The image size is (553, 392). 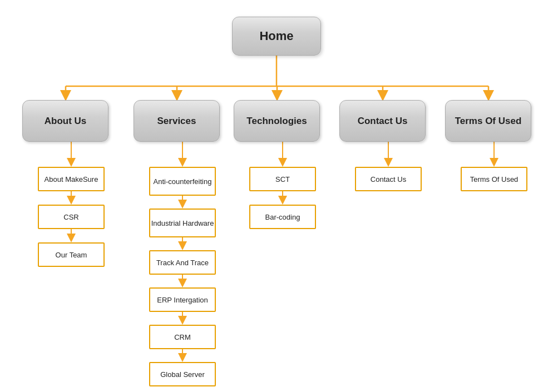 What do you see at coordinates (66, 121) in the screenshot?
I see `l1-about-label: About Us` at bounding box center [66, 121].